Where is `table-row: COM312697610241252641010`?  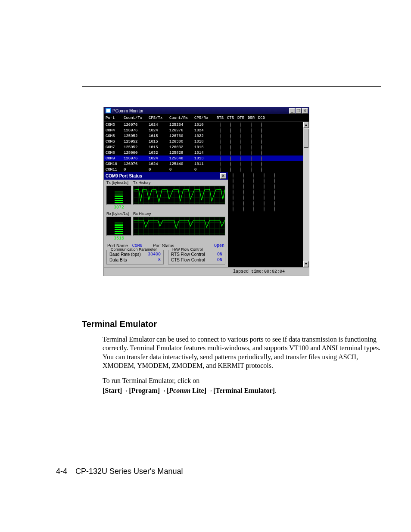 table-row: COM312697610241252641010 is located at coordinates (206, 125).